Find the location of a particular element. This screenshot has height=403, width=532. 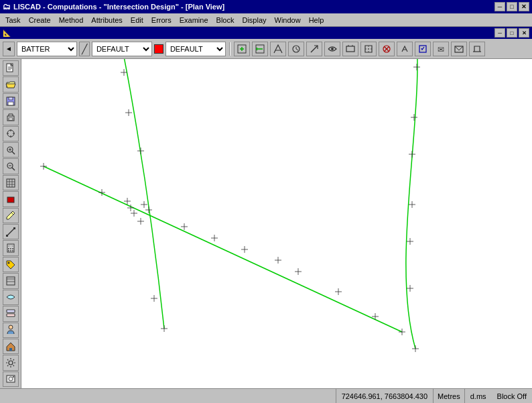

sidebar-btn-print is located at coordinates (11, 117).